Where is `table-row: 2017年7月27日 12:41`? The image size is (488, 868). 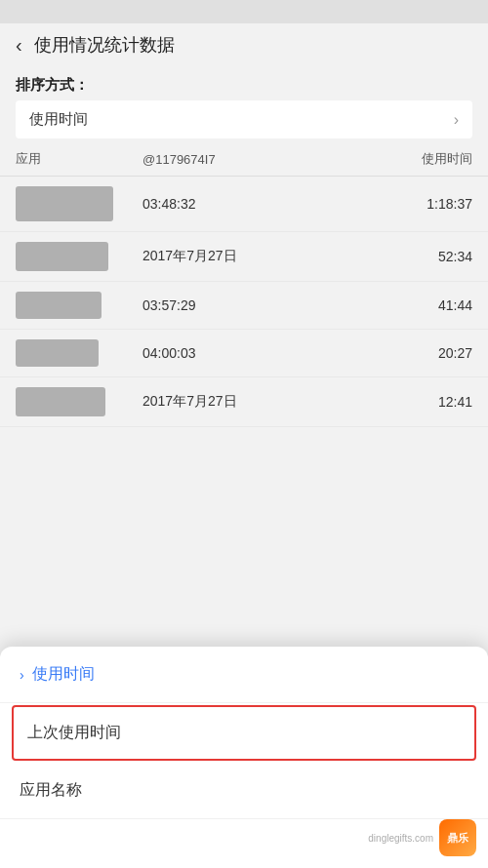 table-row: 2017年7月27日 12:41 is located at coordinates (244, 402).